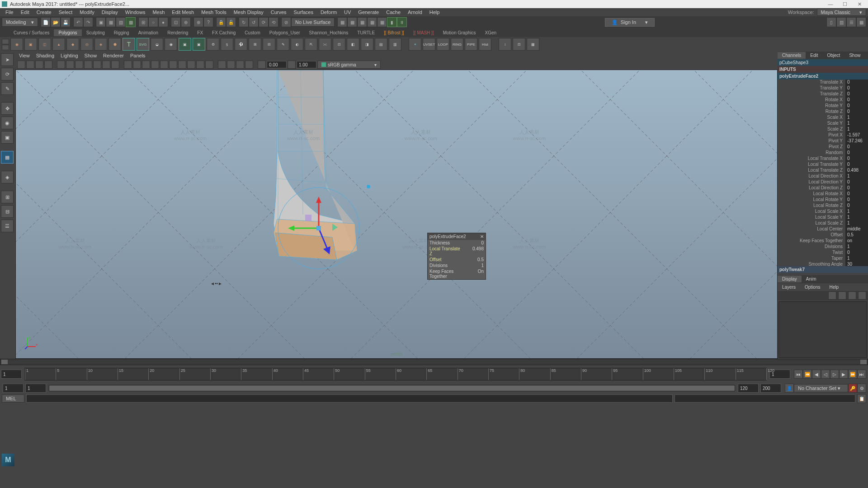  What do you see at coordinates (823, 147) in the screenshot?
I see `channel-row: Pivot Z0` at bounding box center [823, 147].